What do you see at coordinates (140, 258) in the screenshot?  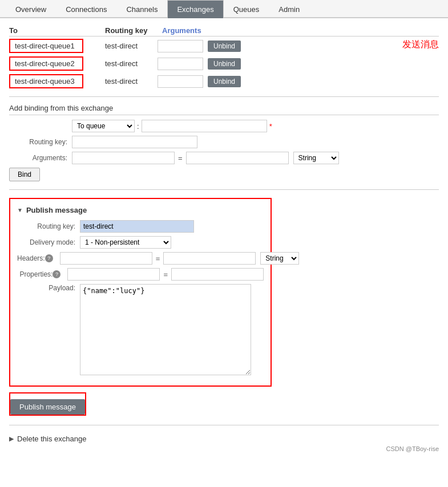 I see `publish-headers-row: Headers: ? = String Integer` at bounding box center [140, 258].